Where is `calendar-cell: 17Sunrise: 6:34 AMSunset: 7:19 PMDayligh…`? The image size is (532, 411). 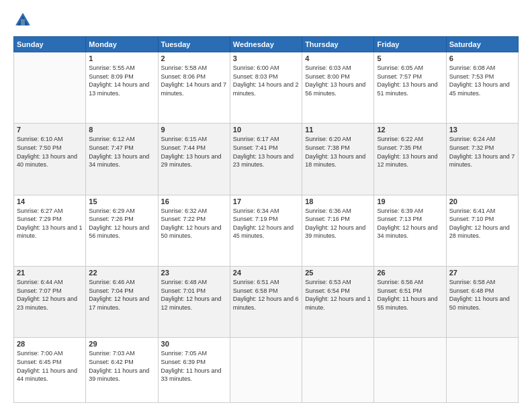
calendar-cell: 17Sunrise: 6:34 AMSunset: 7:19 PMDayligh… is located at coordinates (266, 230).